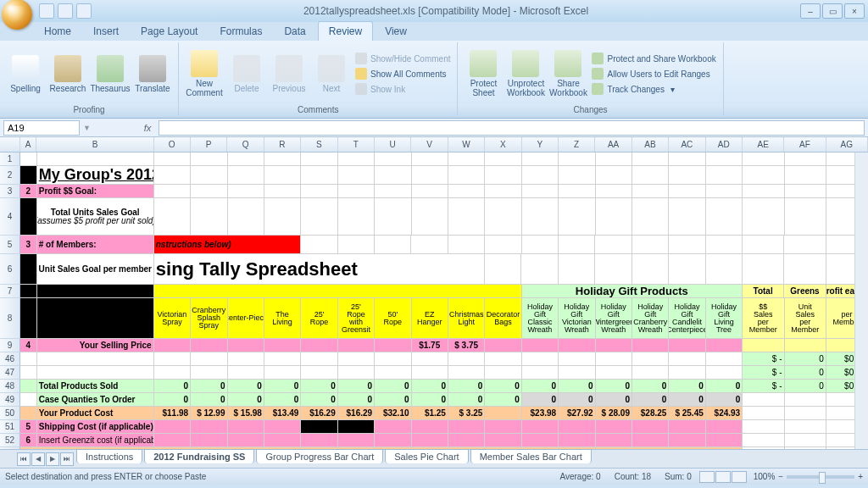 The image size is (868, 488). Describe the element at coordinates (170, 31) in the screenshot. I see `tab-pagelayout: Page Layout` at that location.